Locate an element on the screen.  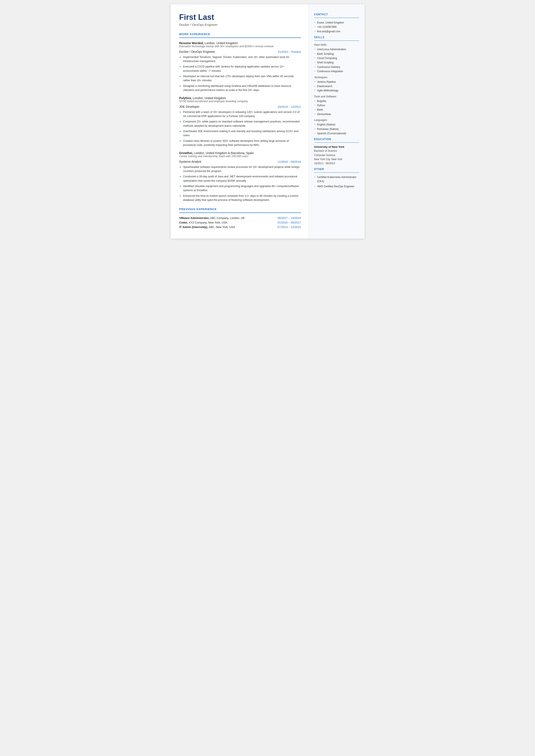
languages-label: Languages: is located at coordinates (337, 120).